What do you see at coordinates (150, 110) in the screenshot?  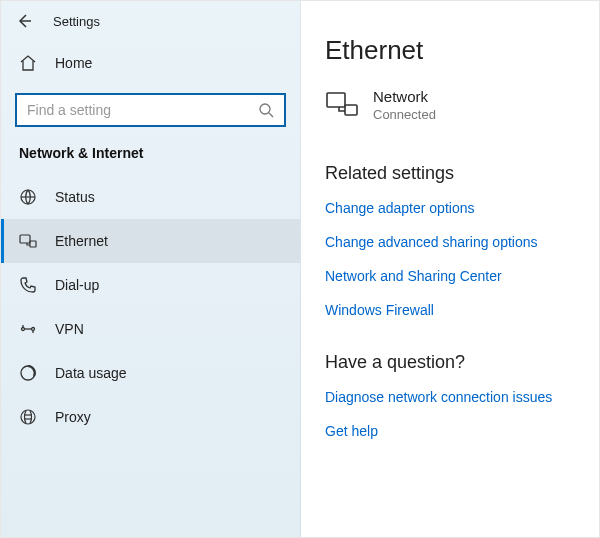 I see `search-box` at bounding box center [150, 110].